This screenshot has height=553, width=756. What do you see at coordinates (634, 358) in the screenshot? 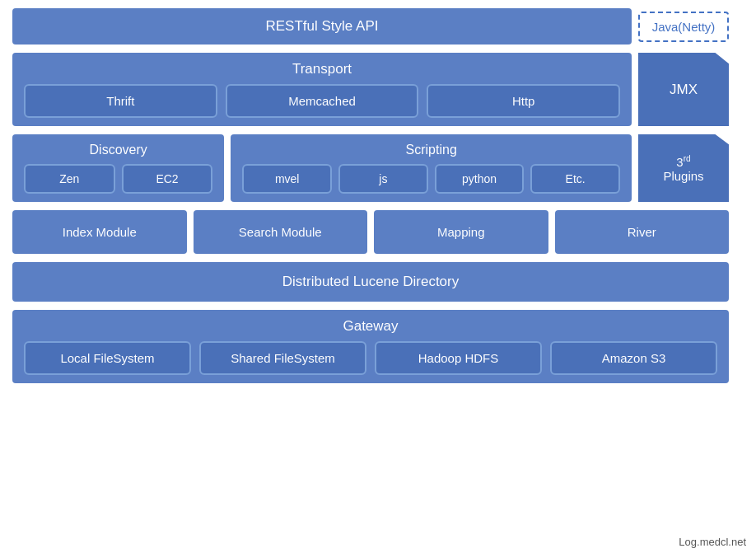
I see `gateway-amazon-s3: Amazon S3` at bounding box center [634, 358].